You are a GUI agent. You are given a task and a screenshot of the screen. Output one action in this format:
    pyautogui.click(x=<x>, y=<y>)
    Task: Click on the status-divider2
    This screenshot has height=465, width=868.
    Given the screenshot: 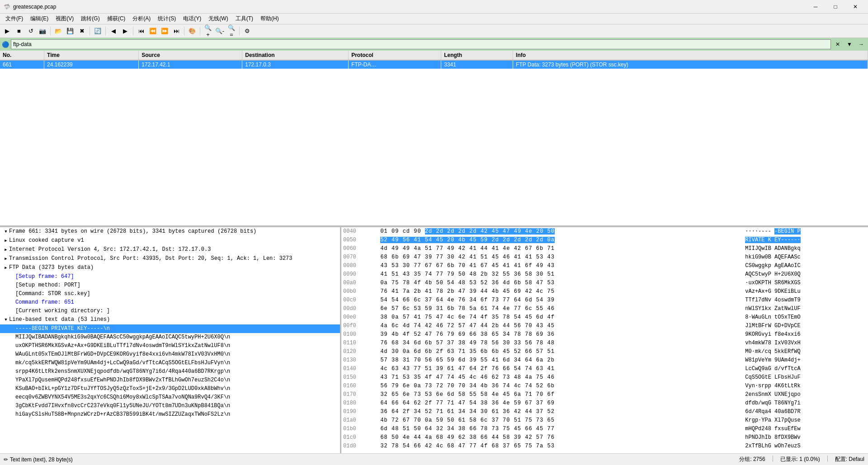 What is the action you would take?
    pyautogui.click(x=827, y=459)
    